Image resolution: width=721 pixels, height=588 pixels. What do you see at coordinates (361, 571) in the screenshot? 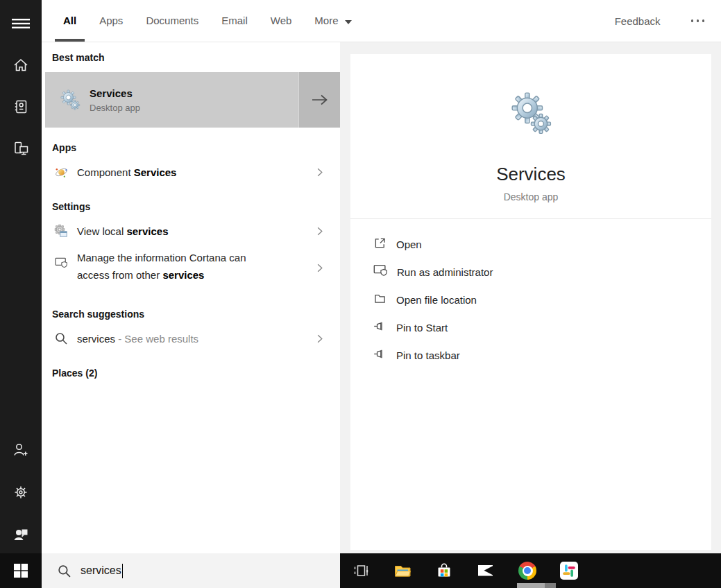
I see `task-view-button` at bounding box center [361, 571].